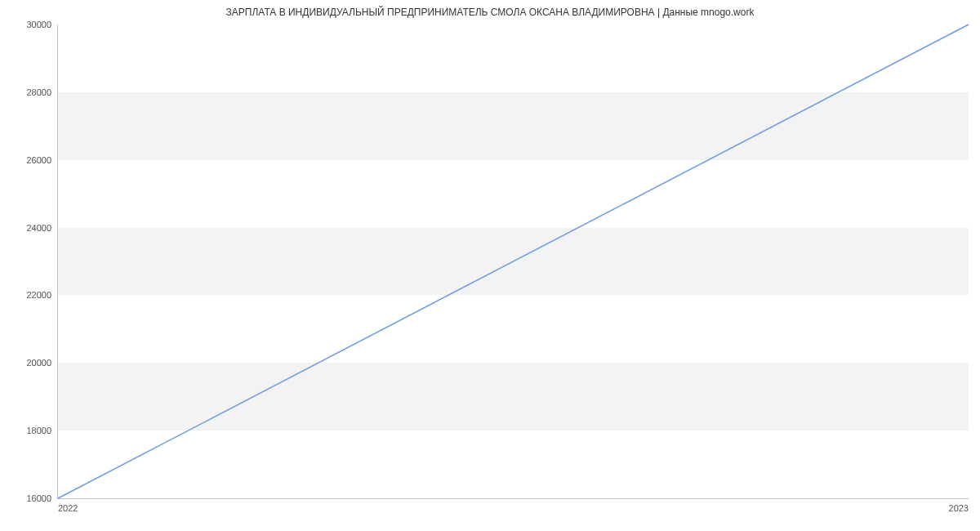 The width and height of the screenshot is (980, 531). What do you see at coordinates (42, 363) in the screenshot?
I see `y-tick-label: 20000` at bounding box center [42, 363].